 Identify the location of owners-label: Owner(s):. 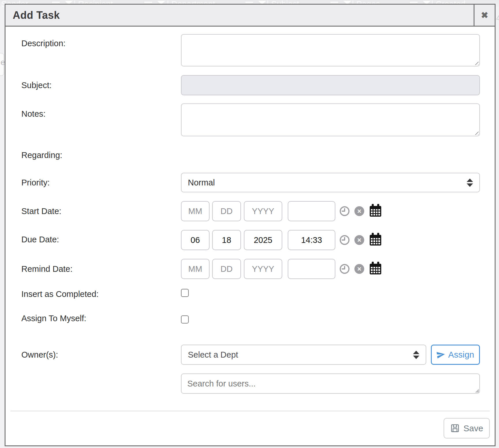
(40, 355).